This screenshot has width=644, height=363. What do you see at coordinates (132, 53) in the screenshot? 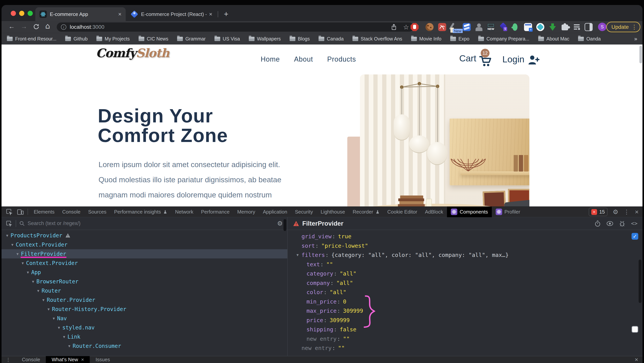
I see `site-logo: ComfySloth` at bounding box center [132, 53].